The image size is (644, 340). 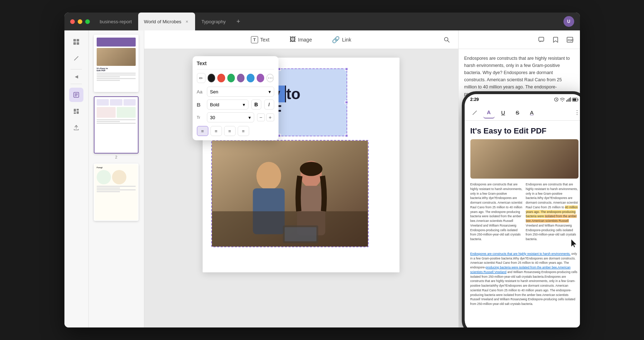 I want to click on italic-button: I, so click(x=269, y=105).